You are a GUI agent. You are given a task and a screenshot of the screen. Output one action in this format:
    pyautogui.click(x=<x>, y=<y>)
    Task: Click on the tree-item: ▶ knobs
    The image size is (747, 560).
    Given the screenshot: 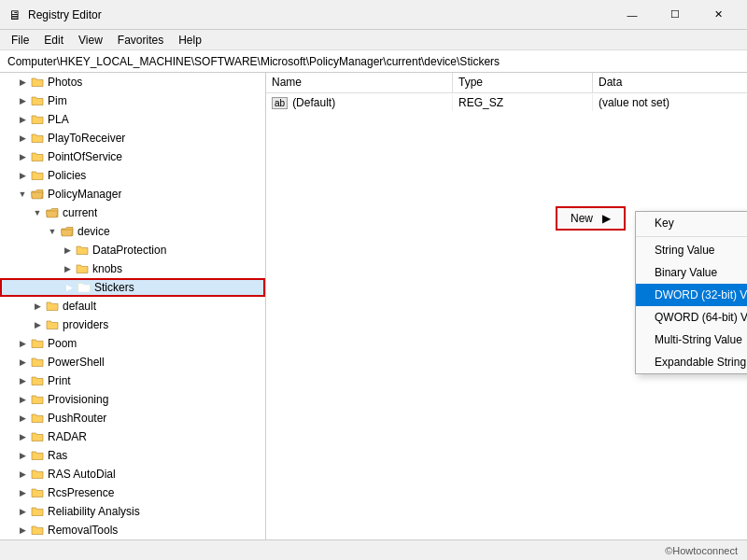 What is the action you would take?
    pyautogui.click(x=133, y=269)
    